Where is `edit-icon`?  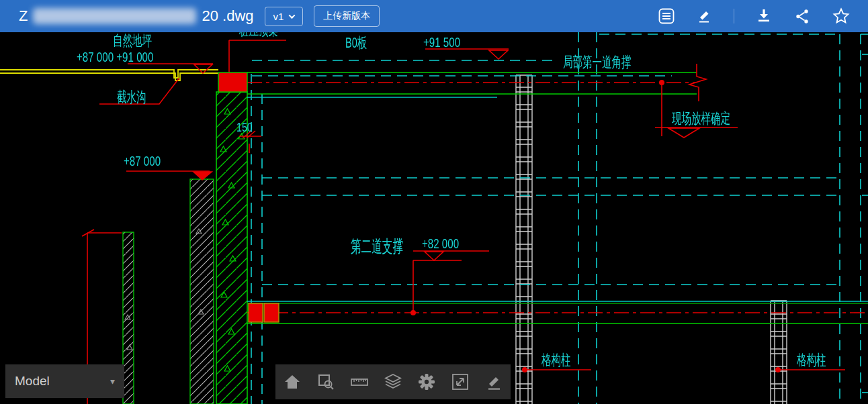 edit-icon is located at coordinates (705, 16).